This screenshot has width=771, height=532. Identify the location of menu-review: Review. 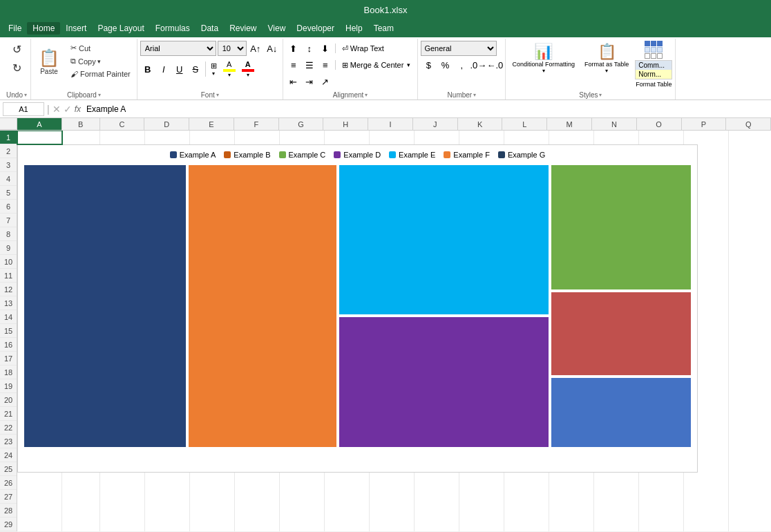
(243, 28).